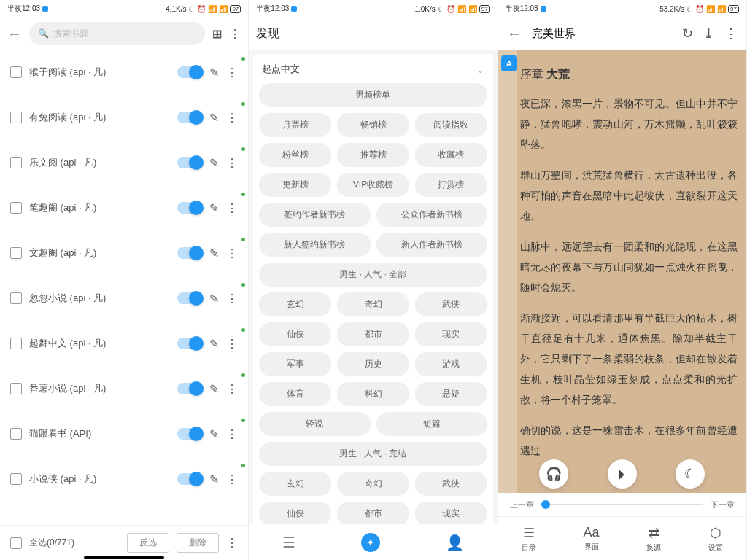 The height and width of the screenshot is (560, 747). Describe the element at coordinates (374, 125) in the screenshot. I see `category-pill: 畅销榜` at that location.